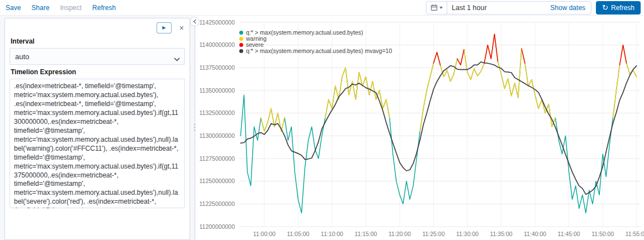  I want to click on play-icon: ▶, so click(164, 28).